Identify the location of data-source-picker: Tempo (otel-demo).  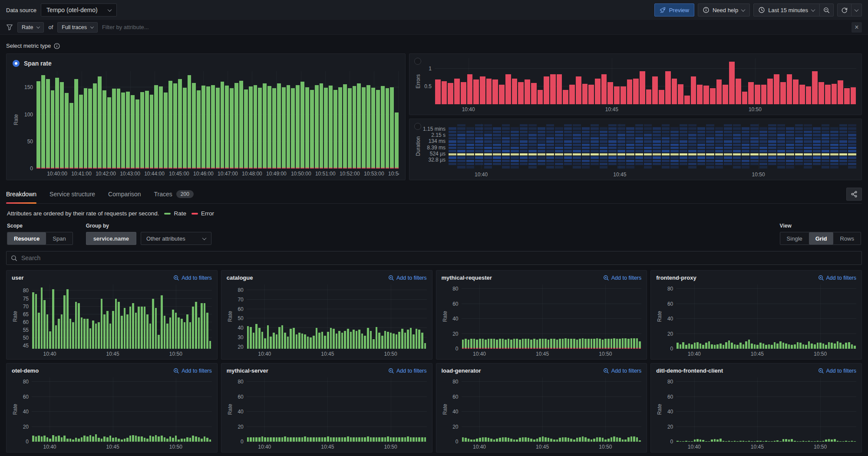
(79, 10).